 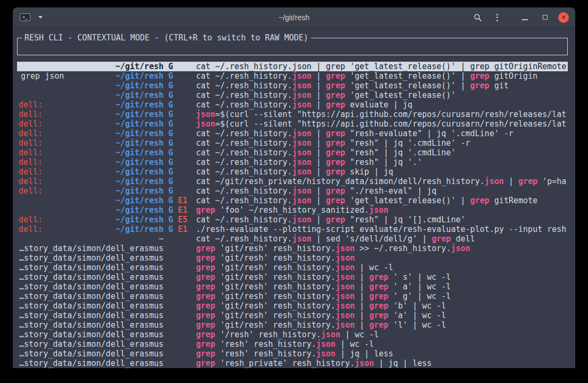 What do you see at coordinates (294, 18) in the screenshot?
I see `headerbar: >_ ~/git/resh ✕` at bounding box center [294, 18].